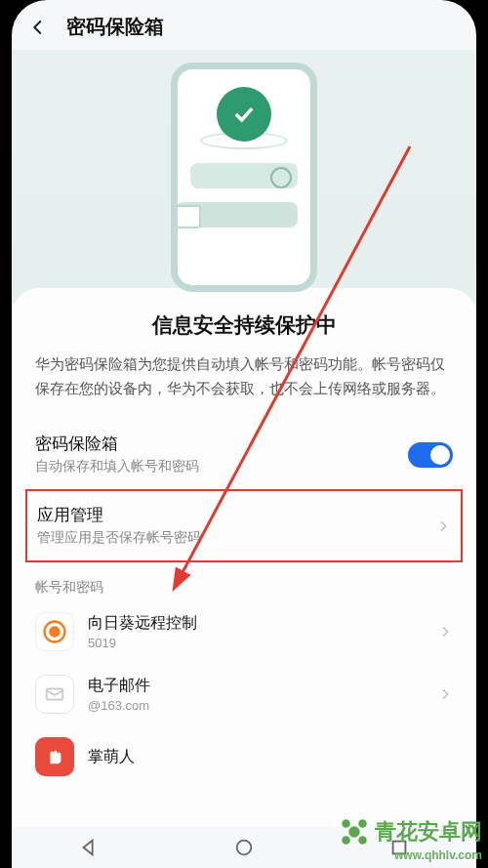 The image size is (488, 868). What do you see at coordinates (438, 855) in the screenshot?
I see `watermark-url: www.qhhlv.com` at bounding box center [438, 855].